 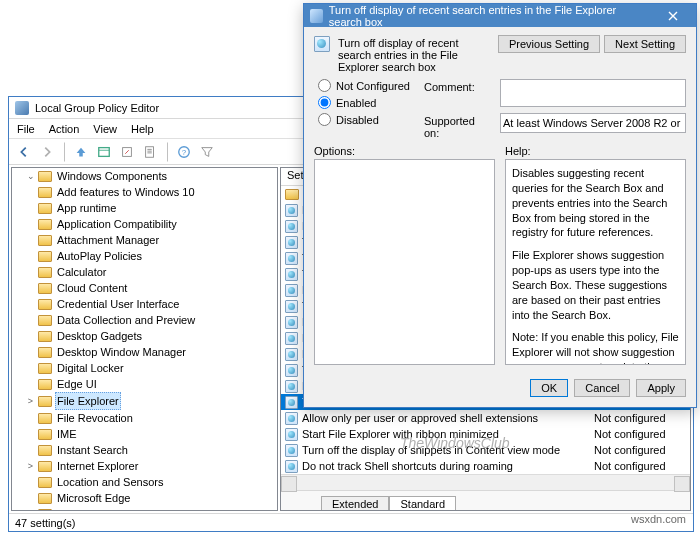 I want to click on menu-file: File, so click(x=26, y=129).